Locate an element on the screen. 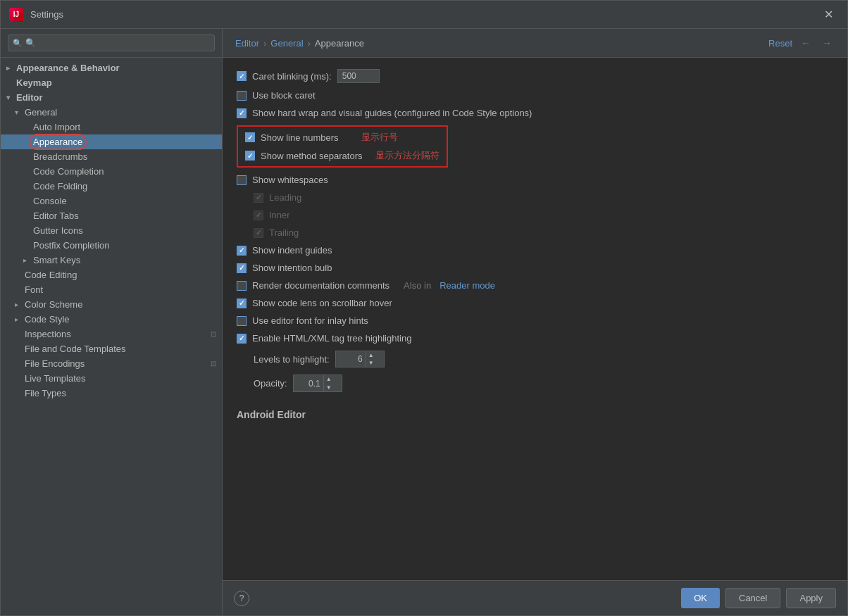 This screenshot has height=616, width=848. sidebar-item-console: Console is located at coordinates (111, 201).